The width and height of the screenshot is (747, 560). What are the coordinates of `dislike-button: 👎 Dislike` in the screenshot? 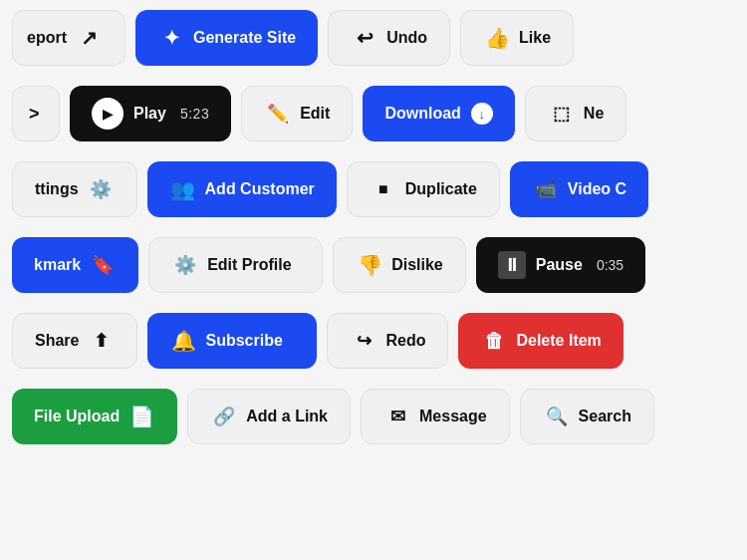 It's located at (399, 265).